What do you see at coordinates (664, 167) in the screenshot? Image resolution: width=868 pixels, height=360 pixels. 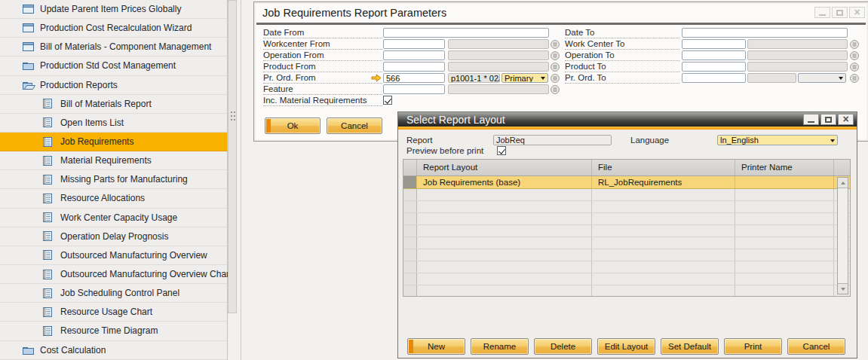 I see `column-header-file: File` at bounding box center [664, 167].